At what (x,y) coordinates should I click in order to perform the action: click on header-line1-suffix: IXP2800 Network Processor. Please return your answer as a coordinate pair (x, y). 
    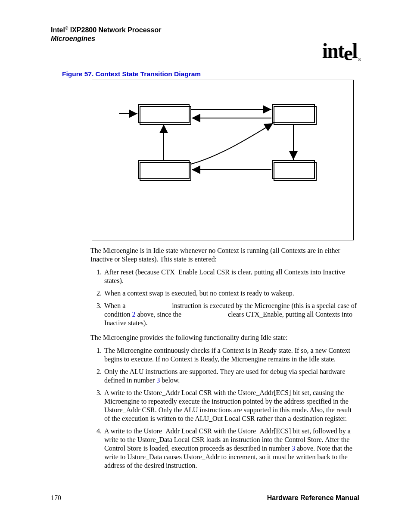
    Looking at the image, I should click on (115, 30).